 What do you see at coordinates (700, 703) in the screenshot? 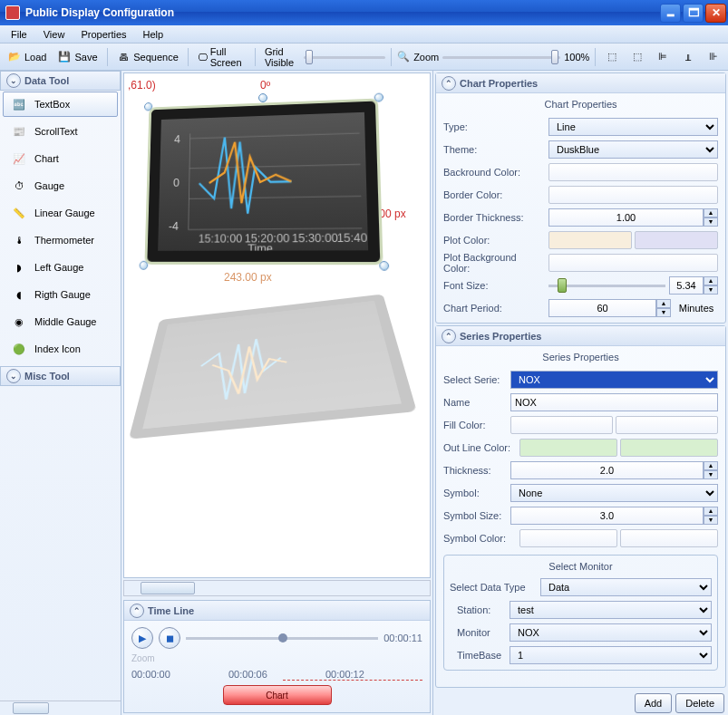
I see `delete-button: Delete` at bounding box center [700, 703].